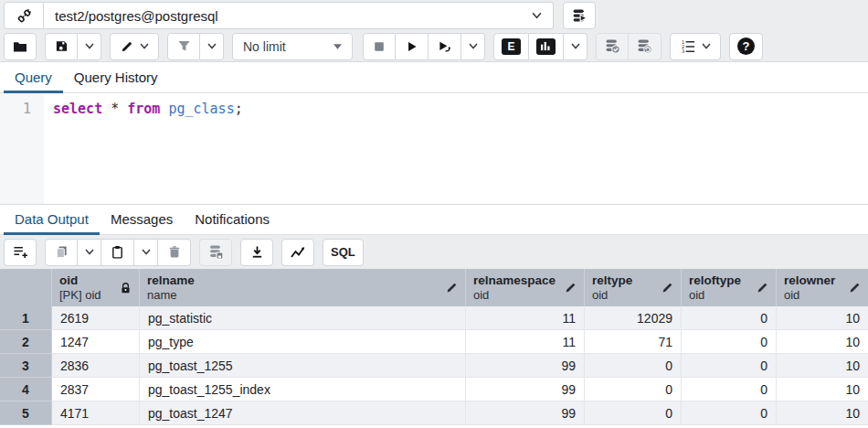  I want to click on column-header-relowner: relowneroid, so click(822, 287).